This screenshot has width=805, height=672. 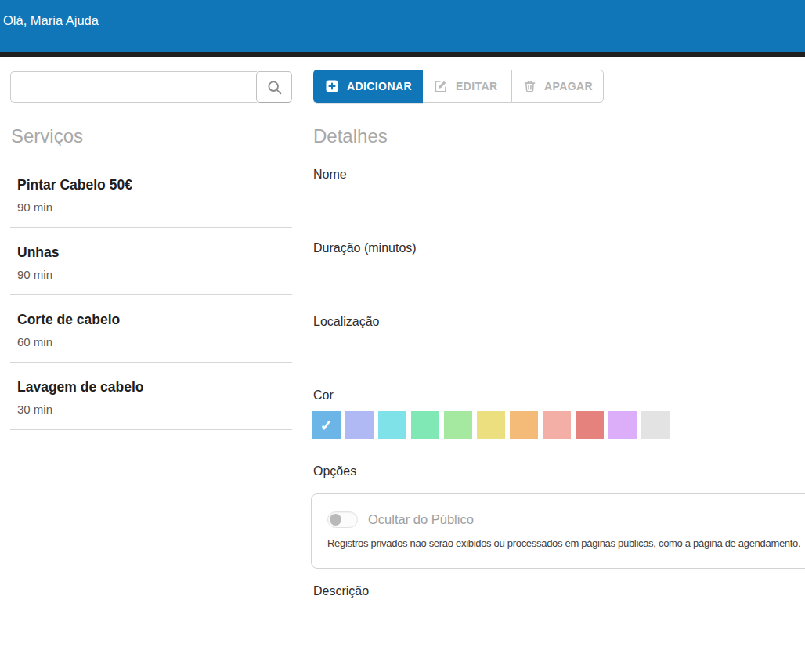 I want to click on service-list-item: Lavagem de cabelo 30 min, so click(x=151, y=396).